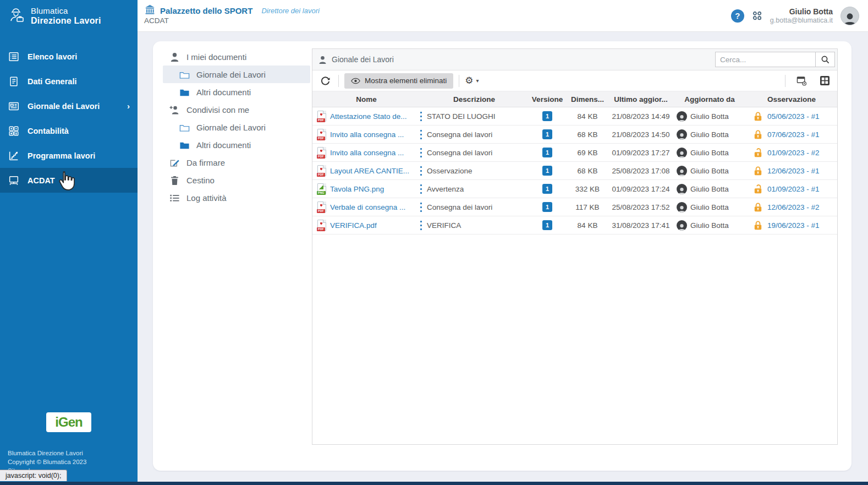  What do you see at coordinates (575, 226) in the screenshot?
I see `table-row: PDF VERIFICA.pdf VERIFICA 1 84 KB 31/08/…` at bounding box center [575, 226].